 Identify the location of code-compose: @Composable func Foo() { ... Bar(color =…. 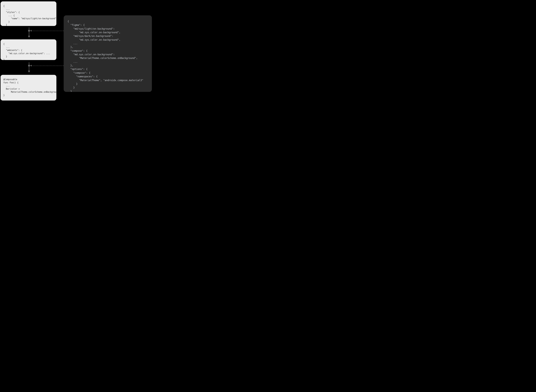
(30, 87).